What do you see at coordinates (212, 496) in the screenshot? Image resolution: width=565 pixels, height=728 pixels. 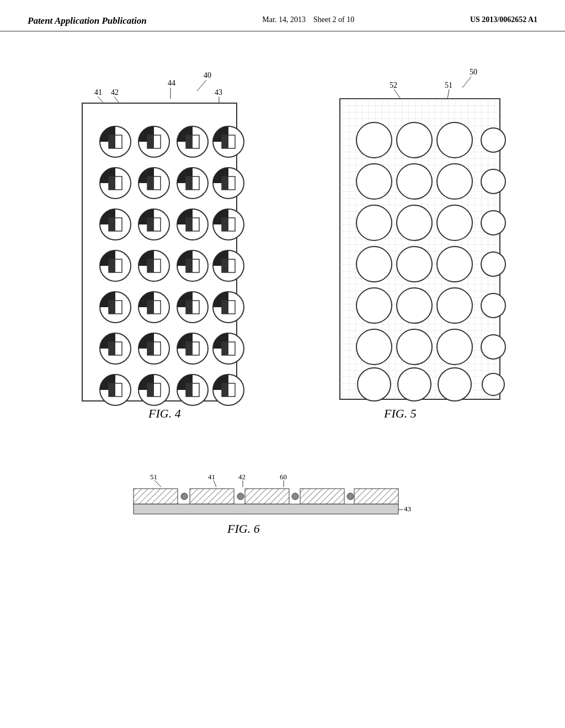 I see `fig6-seg3` at bounding box center [212, 496].